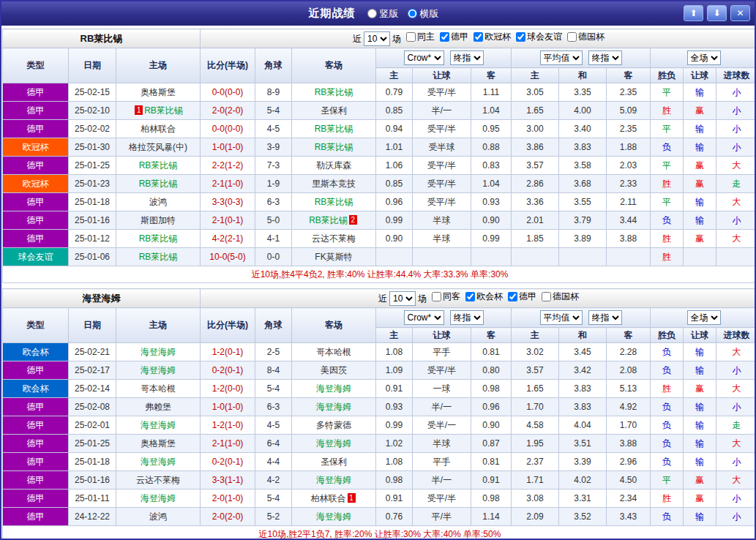 This screenshot has height=540, width=756. Describe the element at coordinates (36, 353) in the screenshot. I see `competition-badge: 欧会杯` at that location.